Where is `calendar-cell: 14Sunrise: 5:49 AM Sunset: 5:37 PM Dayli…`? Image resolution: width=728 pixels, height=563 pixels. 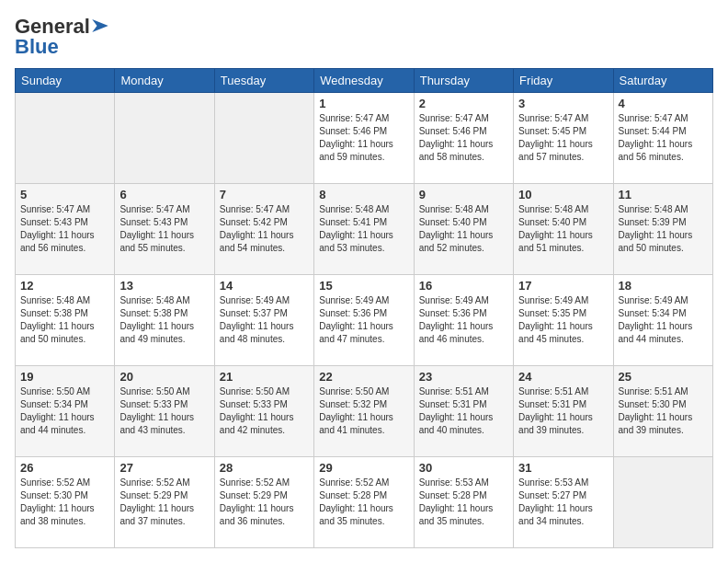 calendar-cell: 14Sunrise: 5:49 AM Sunset: 5:37 PM Dayli… is located at coordinates (264, 320).